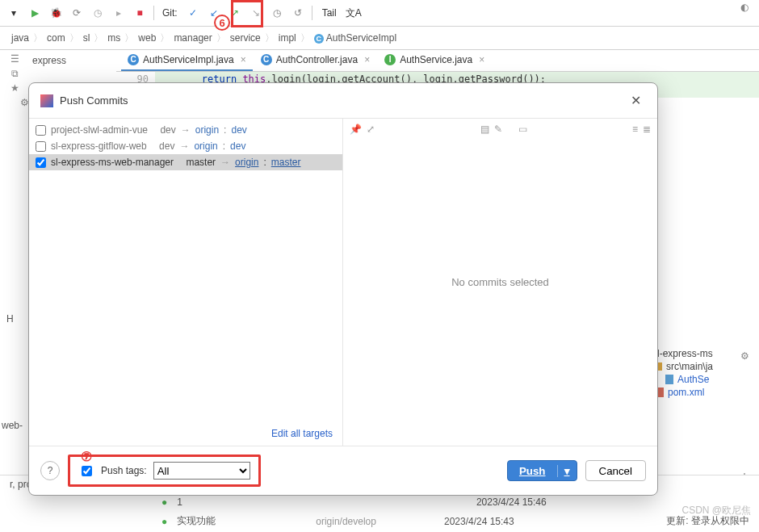  What do you see at coordinates (380, 38) in the screenshot?
I see `breadcrumb: java〉 com〉 sl〉 ms〉 web〉 manager〉 service…` at bounding box center [380, 38].